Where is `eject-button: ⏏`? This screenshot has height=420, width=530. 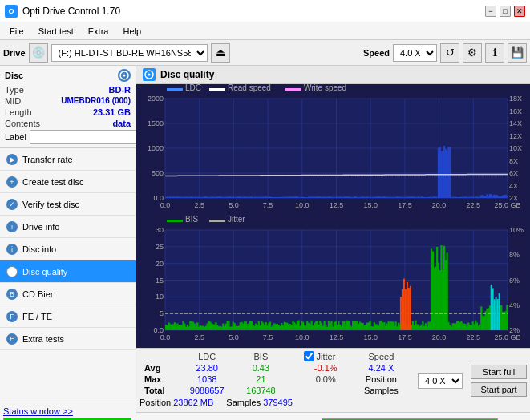 eject-button: ⏏ is located at coordinates (220, 53).